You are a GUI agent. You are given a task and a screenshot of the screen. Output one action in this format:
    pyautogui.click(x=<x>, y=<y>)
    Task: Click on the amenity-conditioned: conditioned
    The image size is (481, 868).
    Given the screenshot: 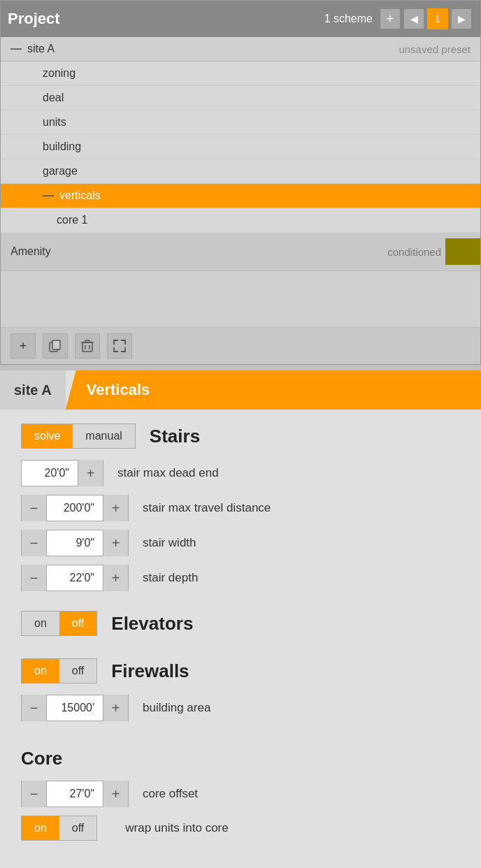 What is the action you would take?
    pyautogui.click(x=414, y=252)
    